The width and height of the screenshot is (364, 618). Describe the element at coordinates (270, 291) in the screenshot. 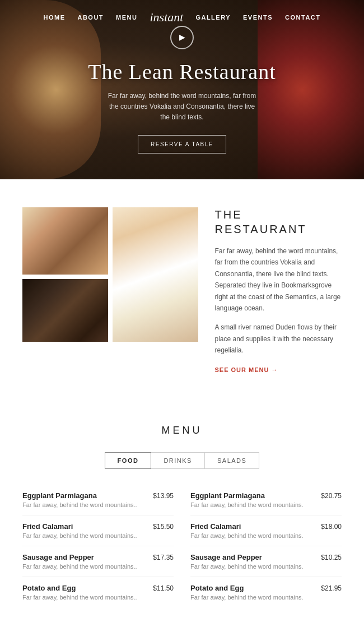

I see `restaurant-text: THE RESTAURANT Far far away, behind the …` at that location.